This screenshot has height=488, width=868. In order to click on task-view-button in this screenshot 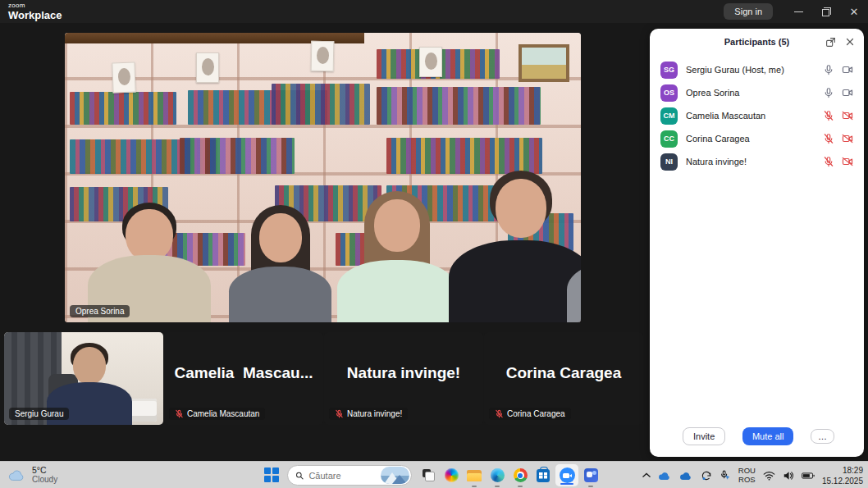, I will do `click(428, 475)`.